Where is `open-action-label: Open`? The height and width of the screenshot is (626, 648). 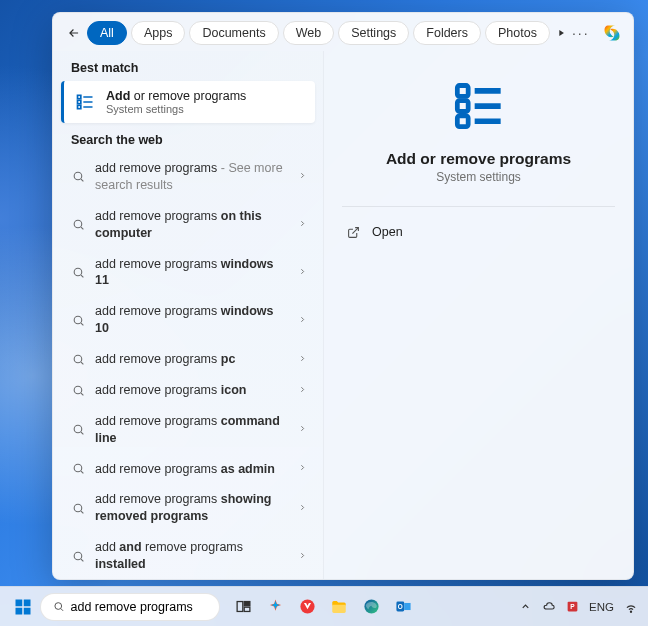
open-action-label: Open is located at coordinates (388, 232).